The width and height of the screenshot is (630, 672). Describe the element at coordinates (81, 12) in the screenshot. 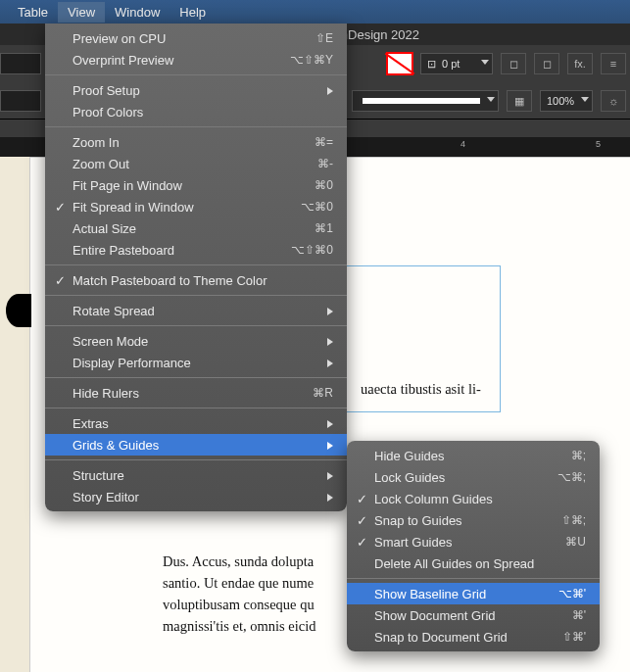

I see `menu-view: View` at that location.